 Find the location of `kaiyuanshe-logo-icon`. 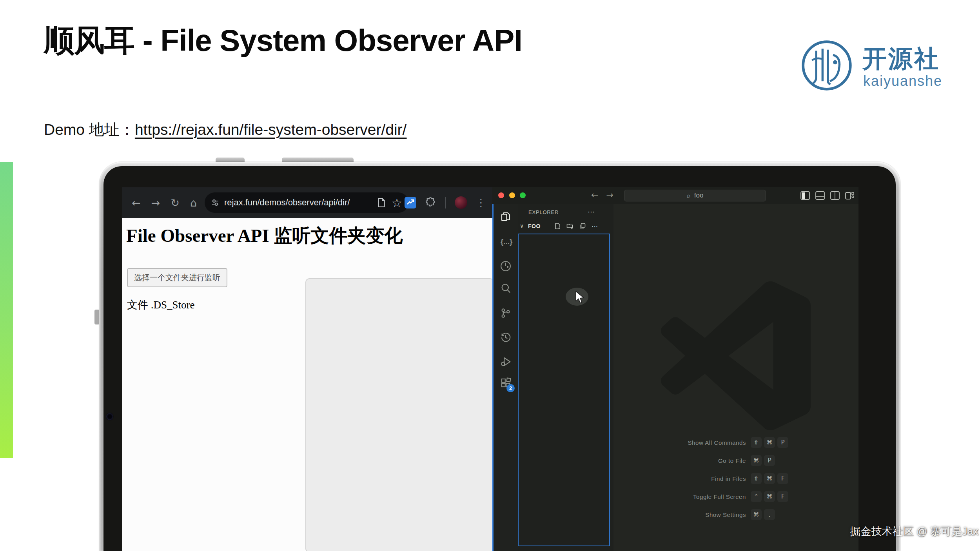

kaiyuanshe-logo-icon is located at coordinates (827, 65).